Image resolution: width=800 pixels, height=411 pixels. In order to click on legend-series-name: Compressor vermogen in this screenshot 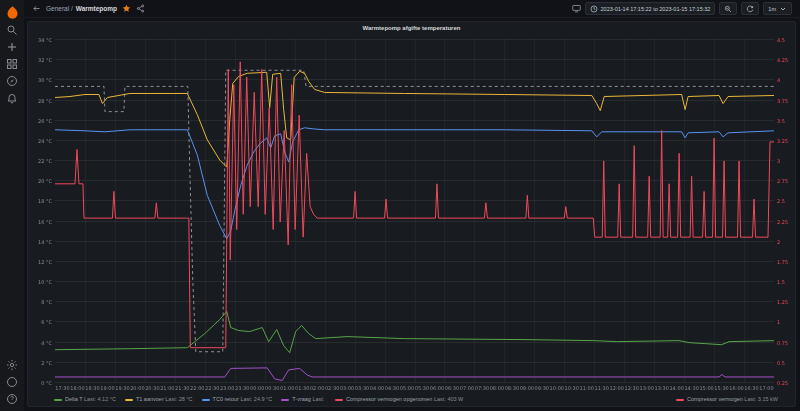, I will do `click(715, 399)`.